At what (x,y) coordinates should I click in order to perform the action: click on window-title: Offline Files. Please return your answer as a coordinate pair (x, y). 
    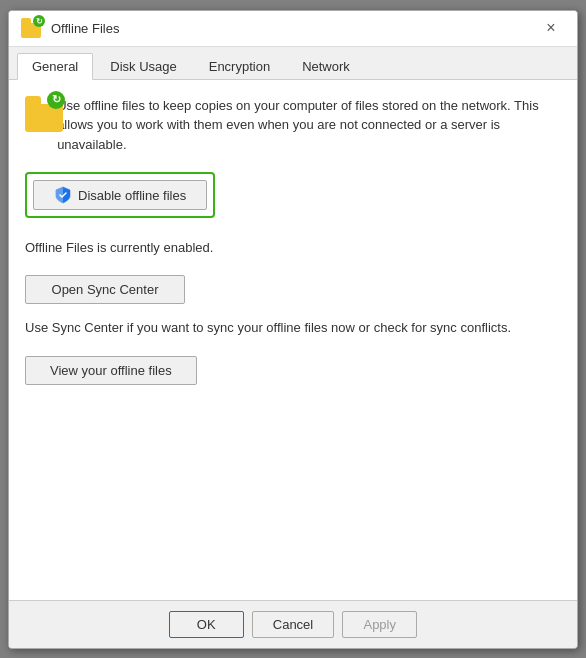
    Looking at the image, I should click on (85, 28).